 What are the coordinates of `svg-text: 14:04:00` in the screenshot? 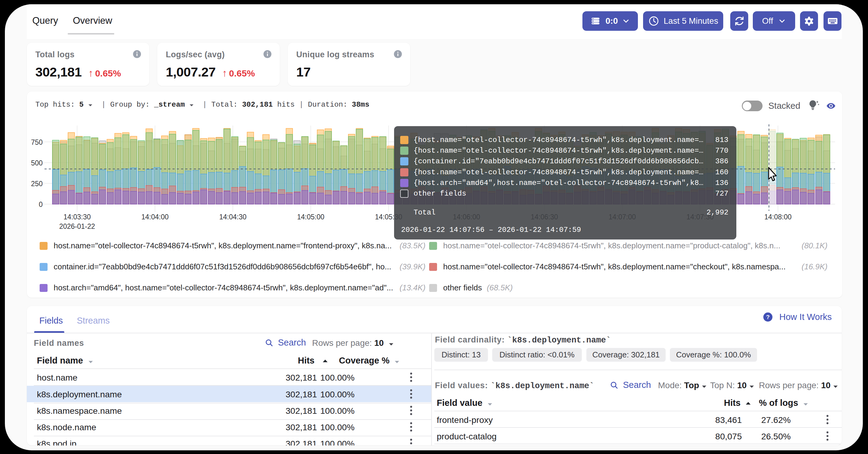 It's located at (155, 217).